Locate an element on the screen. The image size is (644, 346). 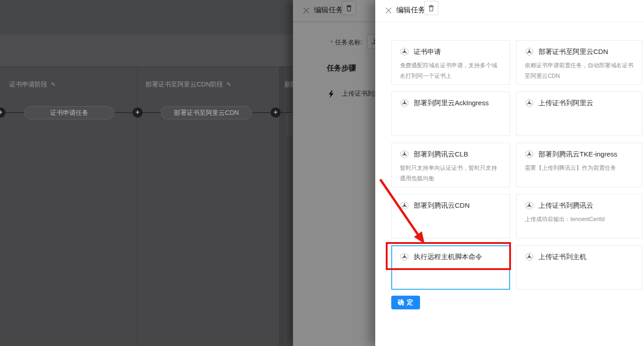
task-card-deploy-aliyun-cdn: 部署证书至阿里云CDN 依赖证书申请前置任务，自动部署域名证书至阿里云CDN is located at coordinates (579, 62).